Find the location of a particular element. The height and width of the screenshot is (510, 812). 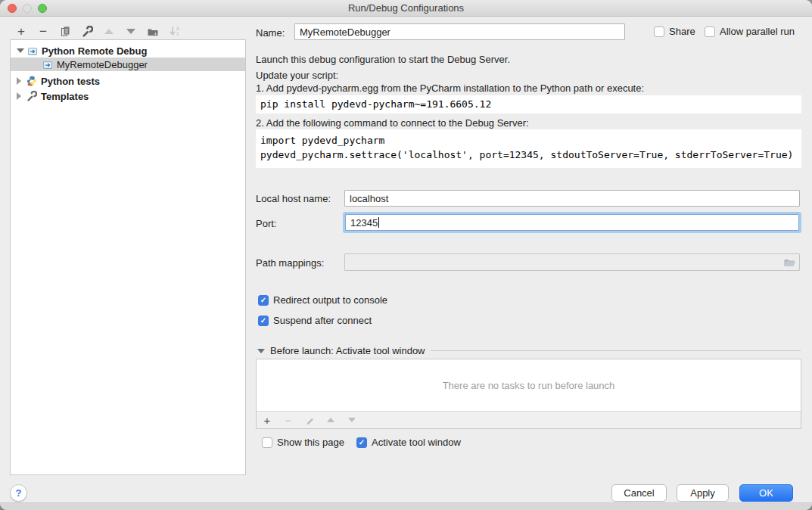

edit-defaults-wrench-icon is located at coordinates (87, 31).